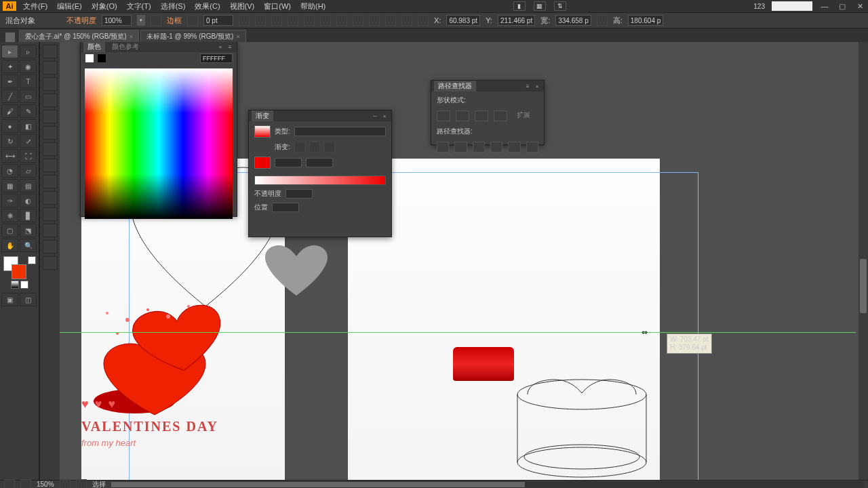 Image resolution: width=868 pixels, height=488 pixels. I want to click on tab-2-close-icon: ×, so click(237, 37).